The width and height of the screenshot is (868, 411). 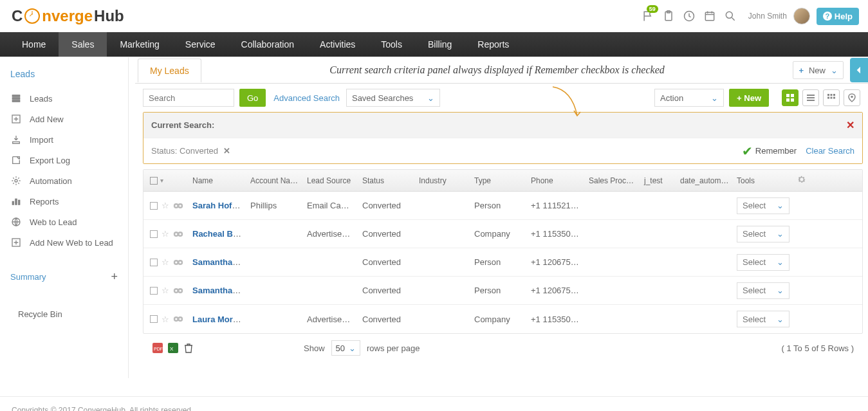 What do you see at coordinates (440, 44) in the screenshot?
I see `nav-item-billing: Billing` at bounding box center [440, 44].